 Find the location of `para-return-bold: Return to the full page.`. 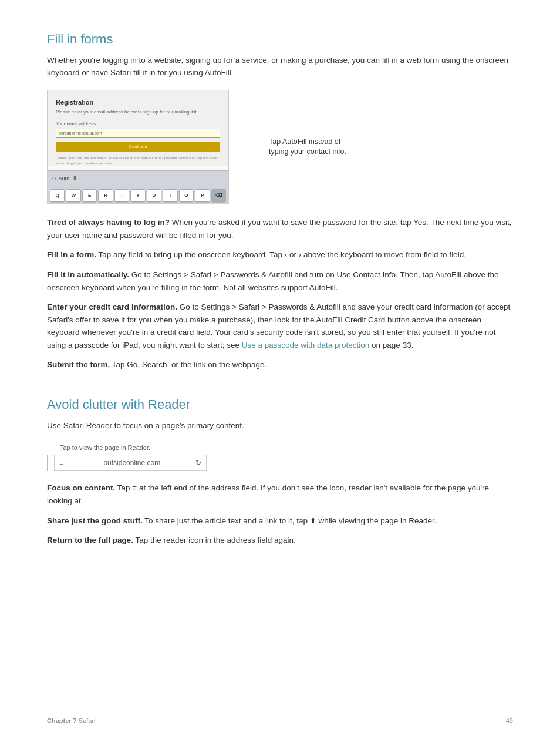

para-return-bold: Return to the full page. is located at coordinates (90, 540).